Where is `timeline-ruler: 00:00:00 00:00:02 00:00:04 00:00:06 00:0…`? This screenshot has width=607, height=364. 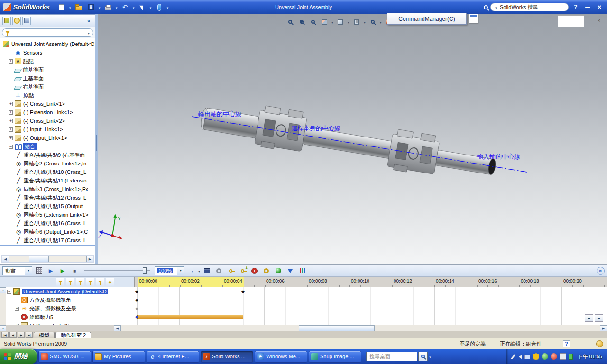
timeline-ruler: 00:00:00 00:00:02 00:00:04 00:00:06 00:0… is located at coordinates (371, 282).